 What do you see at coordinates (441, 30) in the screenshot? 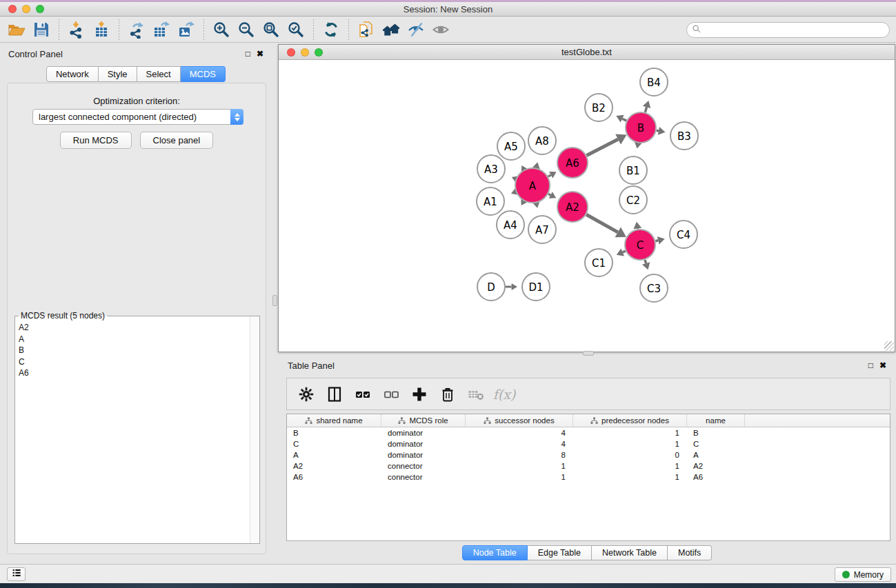
I see `show-selected-button` at bounding box center [441, 30].